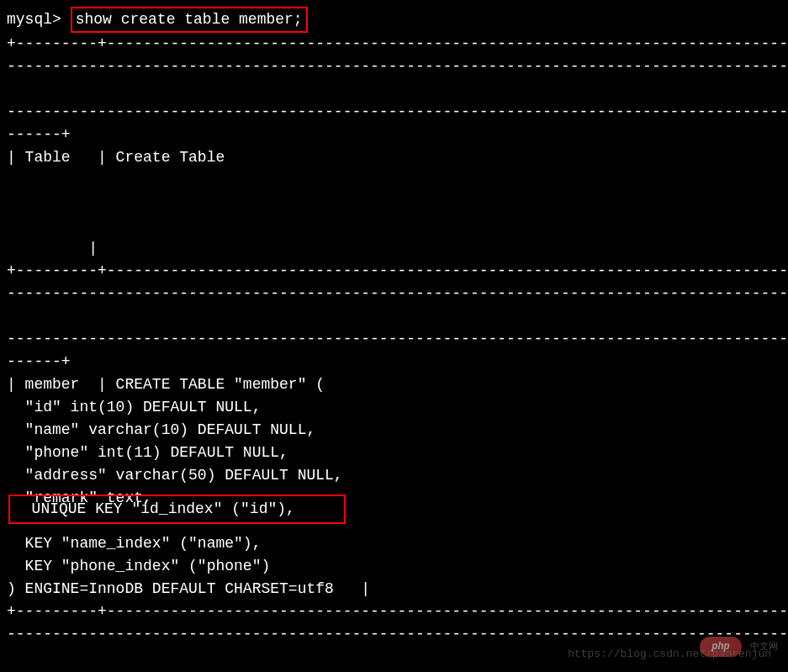  I want to click on watermark-url: https://blog.csdn.net/panrenjun, so click(669, 654).